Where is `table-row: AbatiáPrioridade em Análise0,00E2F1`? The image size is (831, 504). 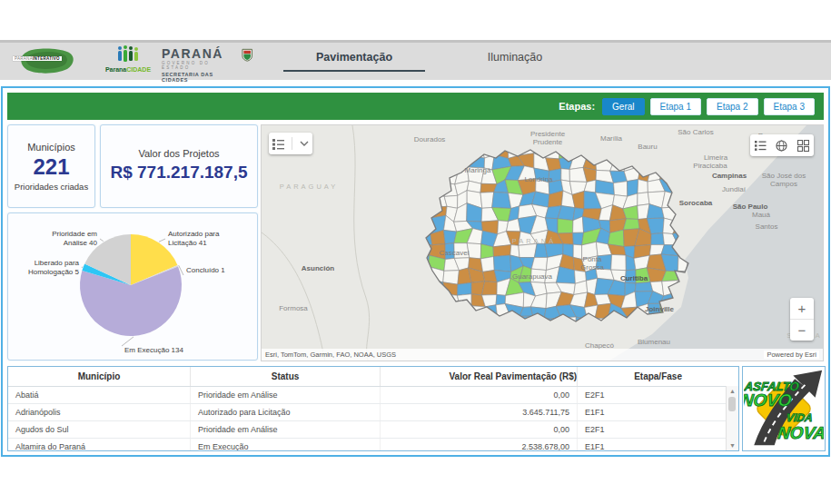 table-row: AbatiáPrioridade em Análise0,00E2F1 is located at coordinates (373, 396).